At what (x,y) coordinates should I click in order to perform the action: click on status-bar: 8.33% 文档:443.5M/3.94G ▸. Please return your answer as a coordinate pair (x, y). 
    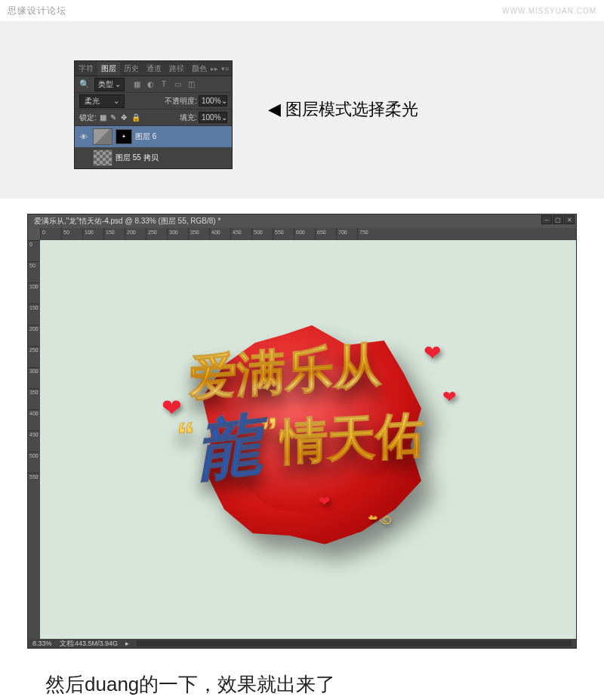
    Looking at the image, I should click on (302, 643).